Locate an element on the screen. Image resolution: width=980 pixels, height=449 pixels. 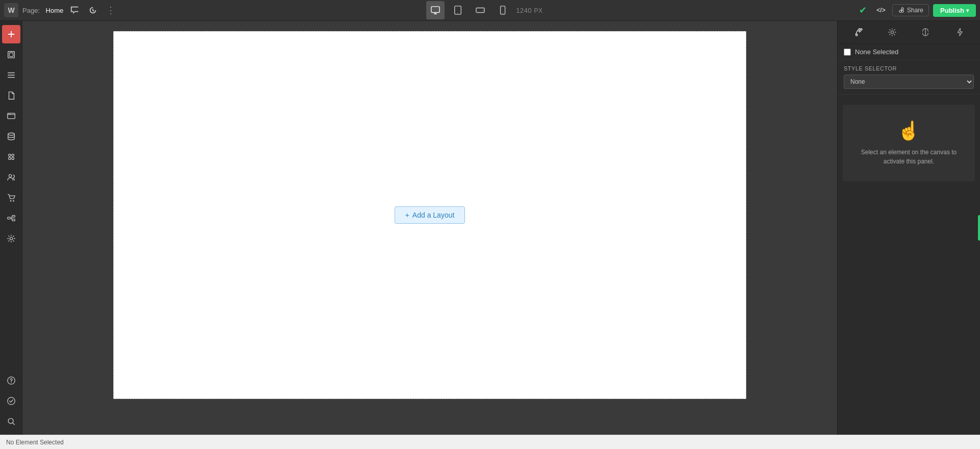
add-element-btn is located at coordinates (11, 34).